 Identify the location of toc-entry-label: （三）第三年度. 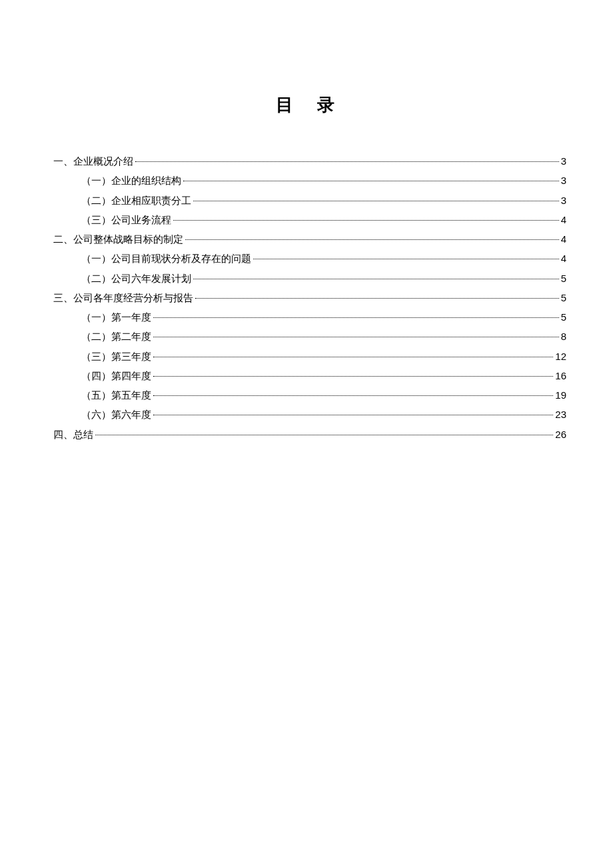
(116, 356).